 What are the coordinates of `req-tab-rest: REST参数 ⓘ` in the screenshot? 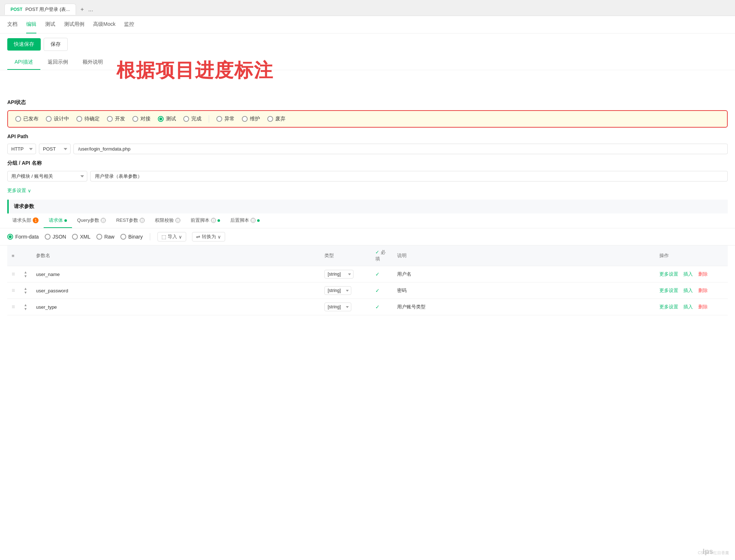 It's located at (130, 221).